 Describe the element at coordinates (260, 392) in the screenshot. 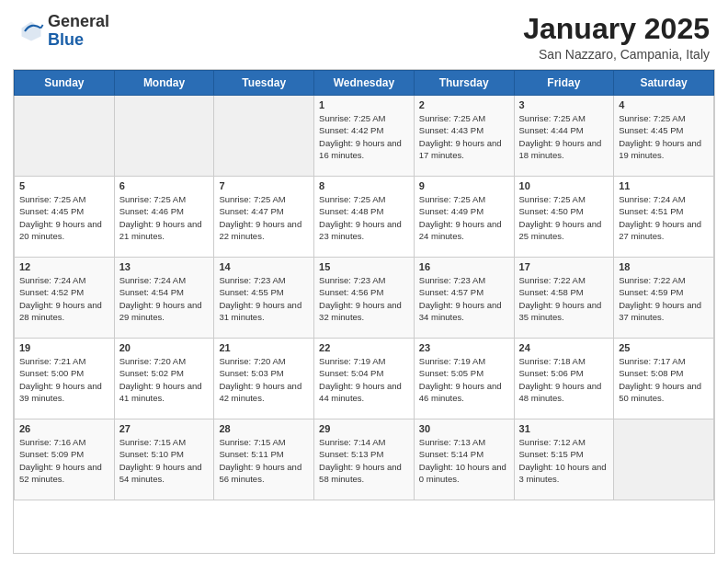

I see `daylight-label: Daylight: 9 hours and 42 minutes.` at that location.